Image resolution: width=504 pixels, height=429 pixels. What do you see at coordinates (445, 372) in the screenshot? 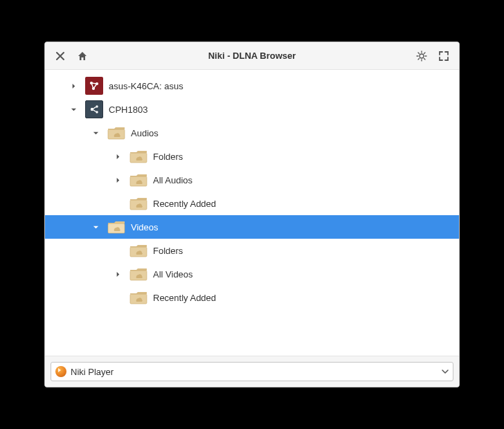
I see `chevron-down-icon` at bounding box center [445, 372].